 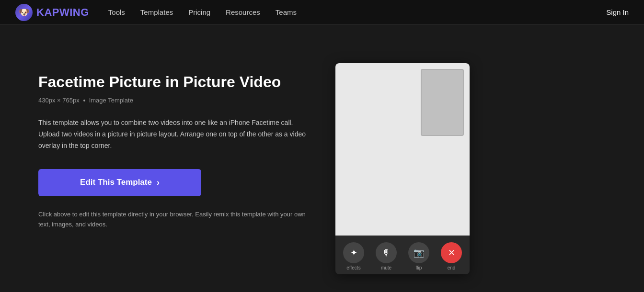 I want to click on sign-in-button: Sign In, so click(x=617, y=12).